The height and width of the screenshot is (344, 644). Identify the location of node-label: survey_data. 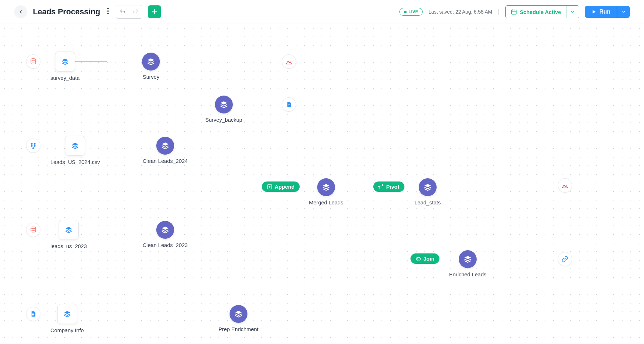
(65, 78).